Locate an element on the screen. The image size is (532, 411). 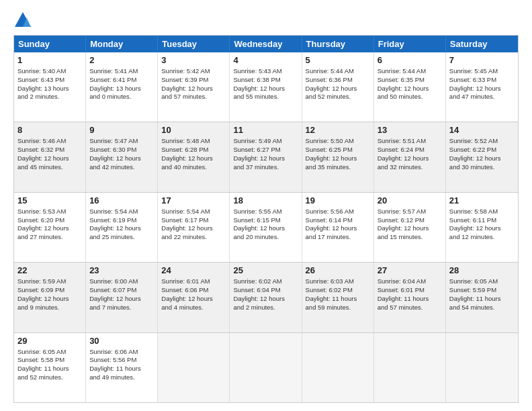
day-number: 29 is located at coordinates (50, 341).